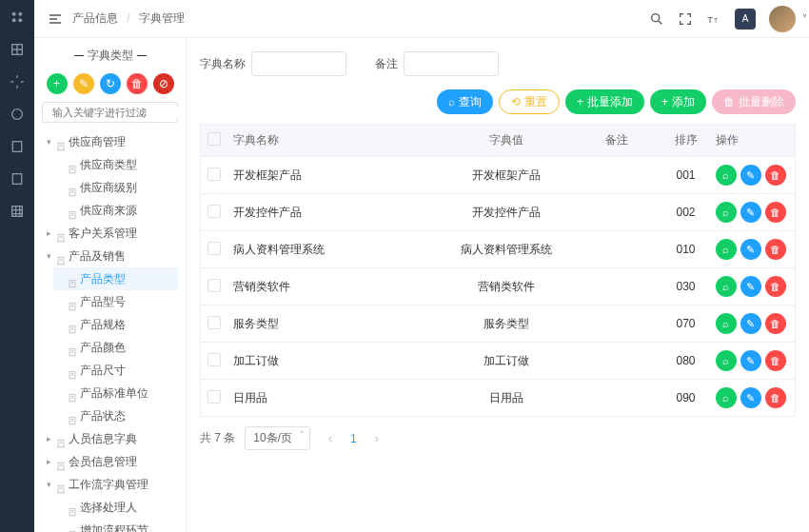  What do you see at coordinates (17, 147) in the screenshot?
I see `nav-doc-icon` at bounding box center [17, 147].